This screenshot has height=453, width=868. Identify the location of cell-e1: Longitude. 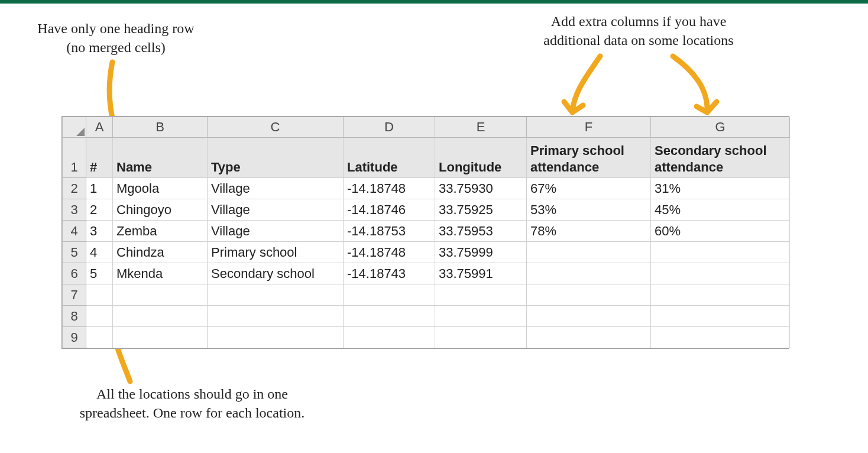
(481, 158).